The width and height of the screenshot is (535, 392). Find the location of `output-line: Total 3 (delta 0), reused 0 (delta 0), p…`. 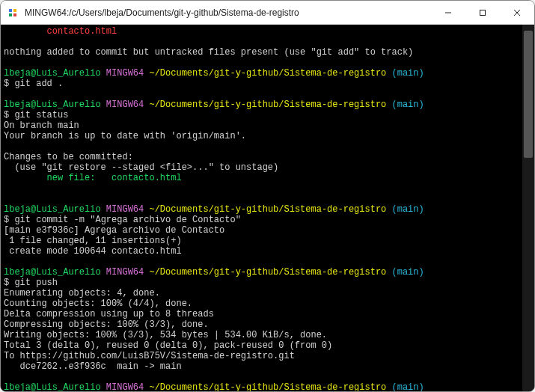

output-line: Total 3 (delta 0), reused 0 (delta 0), p… is located at coordinates (168, 346).